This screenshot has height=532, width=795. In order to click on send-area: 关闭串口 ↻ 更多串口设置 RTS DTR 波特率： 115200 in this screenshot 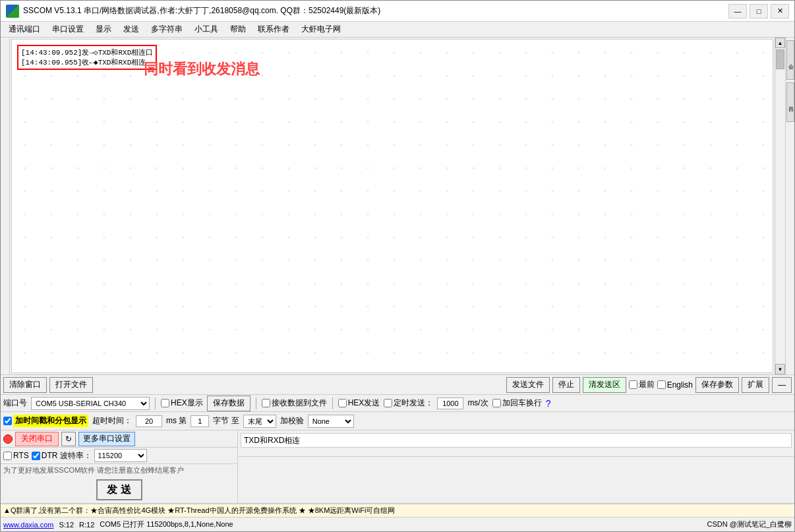, I will do `click(398, 467)`.